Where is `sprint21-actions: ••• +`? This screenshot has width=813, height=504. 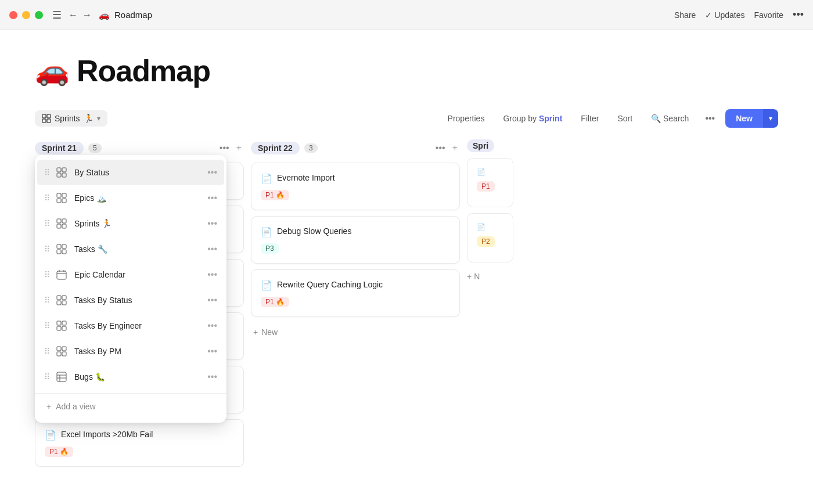 sprint21-actions: ••• + is located at coordinates (231, 148).